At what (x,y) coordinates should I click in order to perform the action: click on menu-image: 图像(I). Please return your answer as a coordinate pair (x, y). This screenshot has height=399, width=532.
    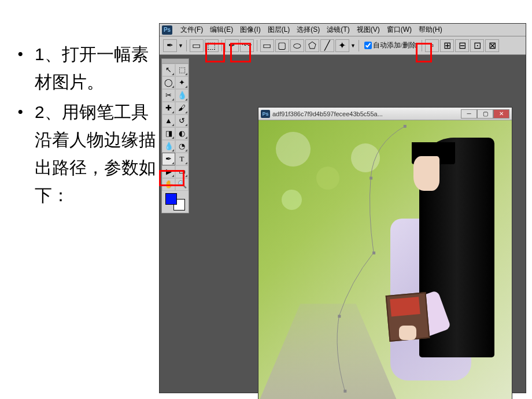
    Looking at the image, I should click on (250, 30).